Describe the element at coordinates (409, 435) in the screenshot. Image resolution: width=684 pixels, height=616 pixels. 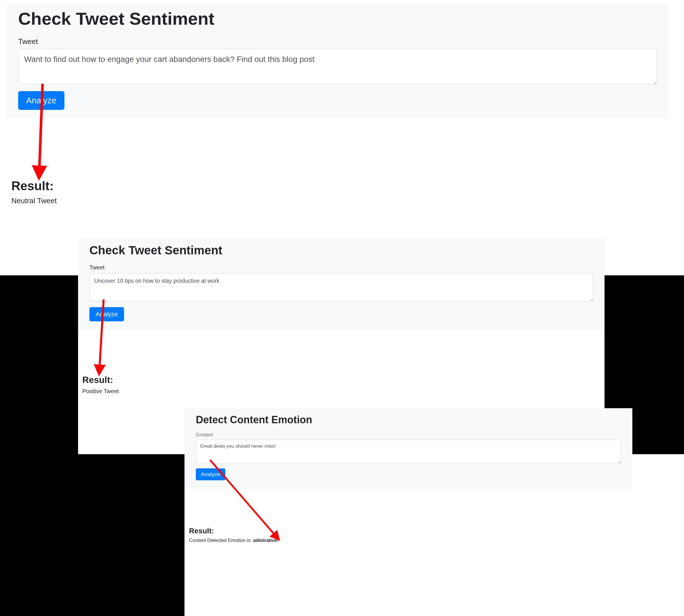
I see `content-label: Content` at that location.